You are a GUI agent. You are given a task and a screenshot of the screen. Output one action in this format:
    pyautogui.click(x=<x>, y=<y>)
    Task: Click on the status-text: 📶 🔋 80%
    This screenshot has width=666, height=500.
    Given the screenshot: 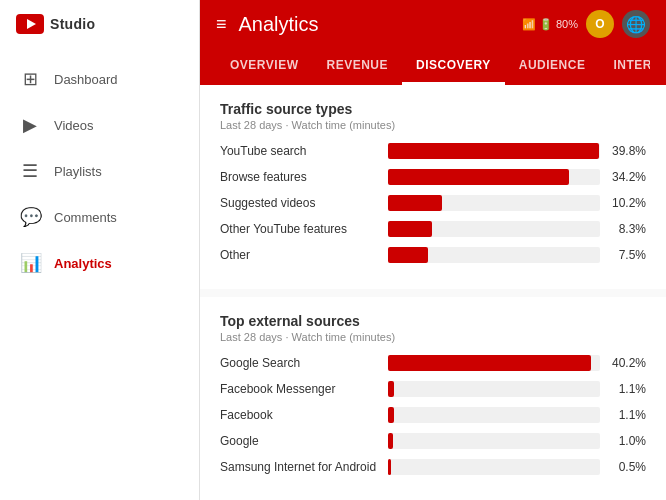 What is the action you would take?
    pyautogui.click(x=550, y=24)
    